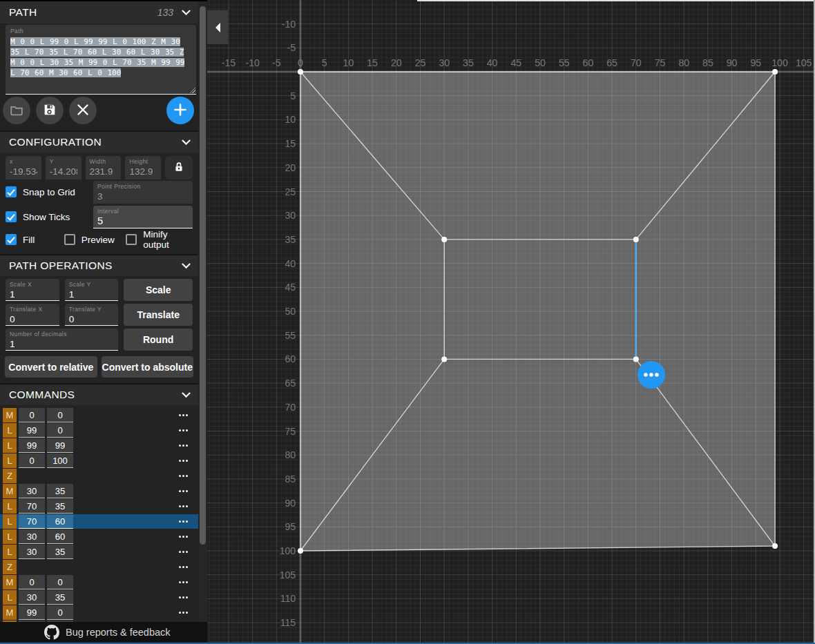  What do you see at coordinates (62, 340) in the screenshot?
I see `decimals-field: Number of decimals` at bounding box center [62, 340].